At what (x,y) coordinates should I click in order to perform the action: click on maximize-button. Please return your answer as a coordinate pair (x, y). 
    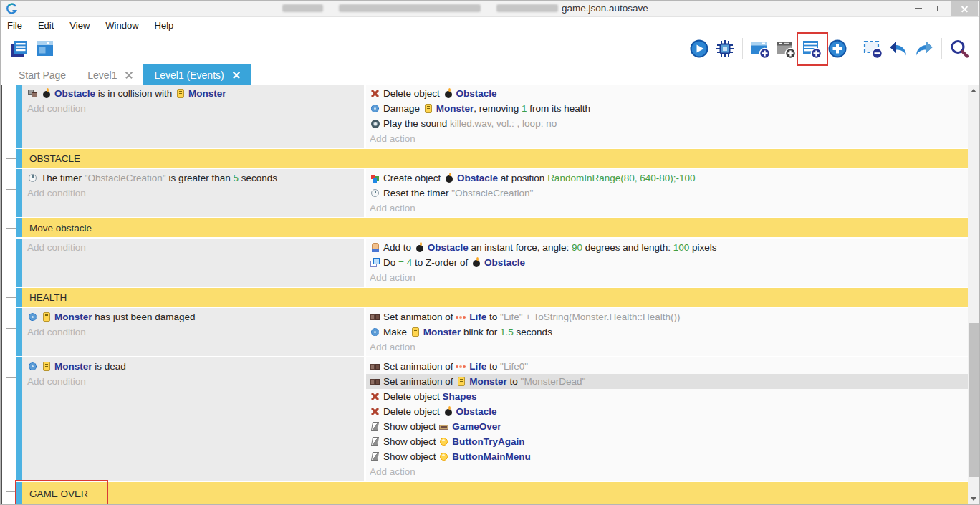
    Looking at the image, I should click on (940, 9).